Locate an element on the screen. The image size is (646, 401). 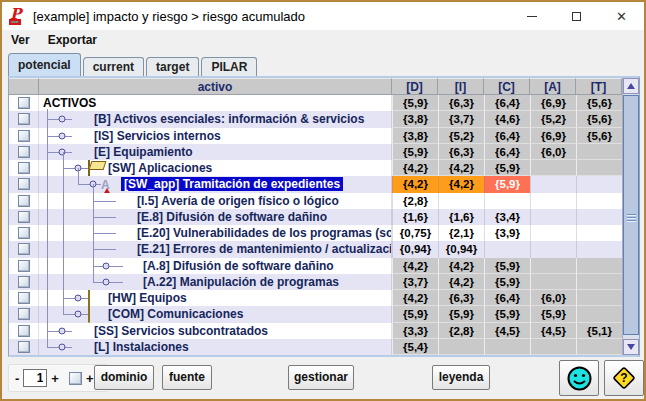
table-row: ![E.8] Difusión de software dañino{1,6}{… is located at coordinates (316, 217).